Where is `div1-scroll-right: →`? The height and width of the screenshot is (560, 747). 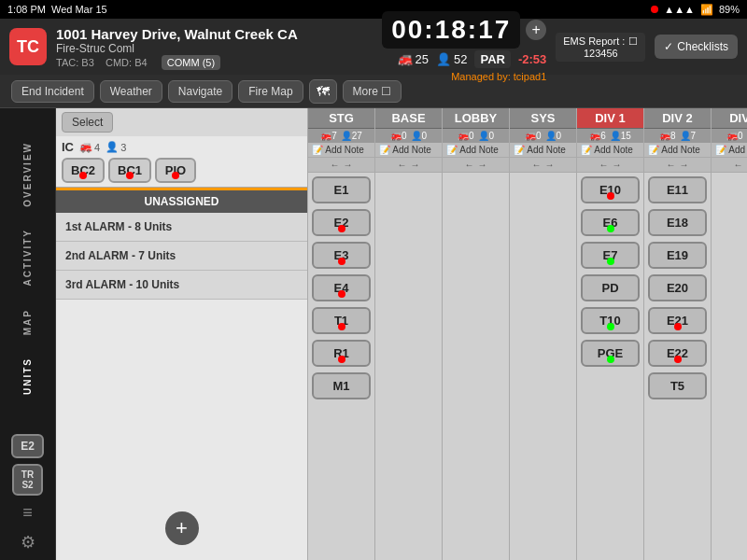
div1-scroll-right: → is located at coordinates (617, 164).